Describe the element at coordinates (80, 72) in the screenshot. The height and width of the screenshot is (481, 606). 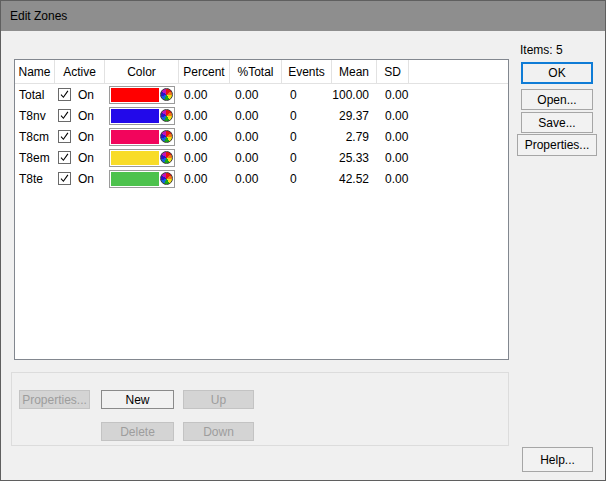
I see `column-header-active: Active` at that location.